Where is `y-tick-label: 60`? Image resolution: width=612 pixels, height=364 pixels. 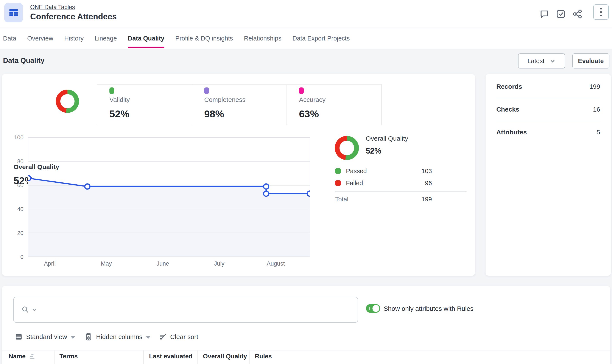
y-tick-label: 60 is located at coordinates (13, 185).